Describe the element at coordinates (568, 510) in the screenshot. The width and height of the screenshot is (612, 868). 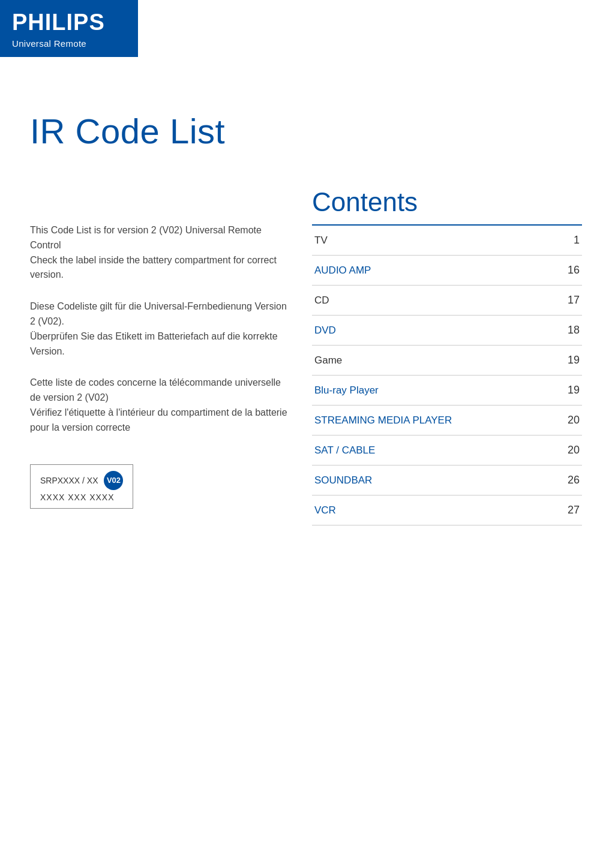
I see `contents-item-page: 27` at that location.